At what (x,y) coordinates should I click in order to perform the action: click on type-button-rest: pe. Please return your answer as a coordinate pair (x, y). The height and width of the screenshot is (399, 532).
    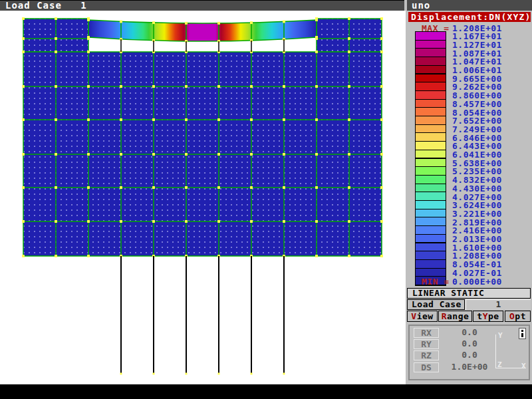
    Looking at the image, I should click on (493, 317).